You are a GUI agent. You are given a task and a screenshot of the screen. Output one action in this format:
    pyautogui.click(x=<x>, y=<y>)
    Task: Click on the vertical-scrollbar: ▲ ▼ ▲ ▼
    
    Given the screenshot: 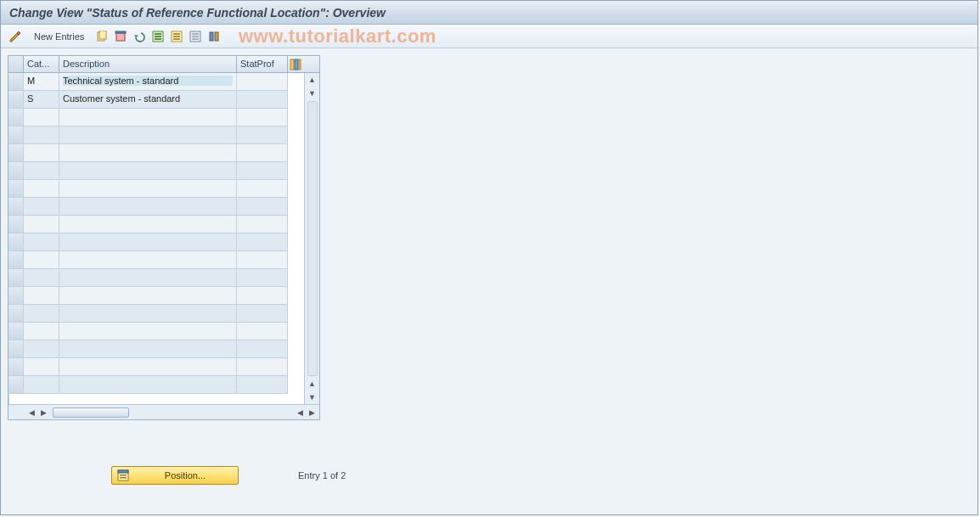 What is the action you would take?
    pyautogui.click(x=312, y=239)
    